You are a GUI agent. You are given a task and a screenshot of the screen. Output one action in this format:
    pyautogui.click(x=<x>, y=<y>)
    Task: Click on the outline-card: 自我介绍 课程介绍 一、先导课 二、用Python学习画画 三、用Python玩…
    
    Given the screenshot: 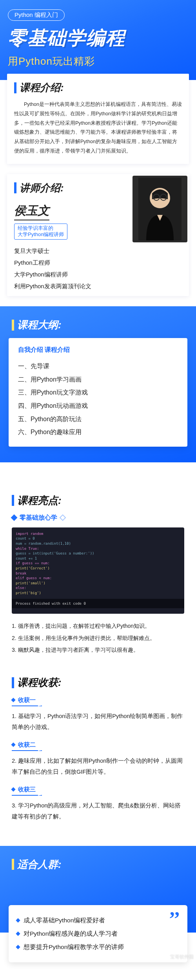 What is the action you would take?
    pyautogui.click(x=98, y=392)
    